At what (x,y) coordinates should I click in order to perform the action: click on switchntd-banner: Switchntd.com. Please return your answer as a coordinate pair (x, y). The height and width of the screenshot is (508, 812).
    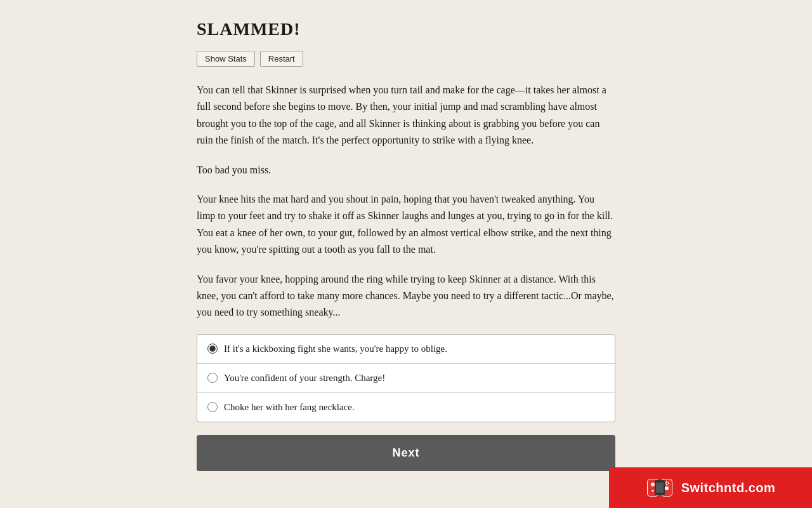
    Looking at the image, I should click on (710, 488).